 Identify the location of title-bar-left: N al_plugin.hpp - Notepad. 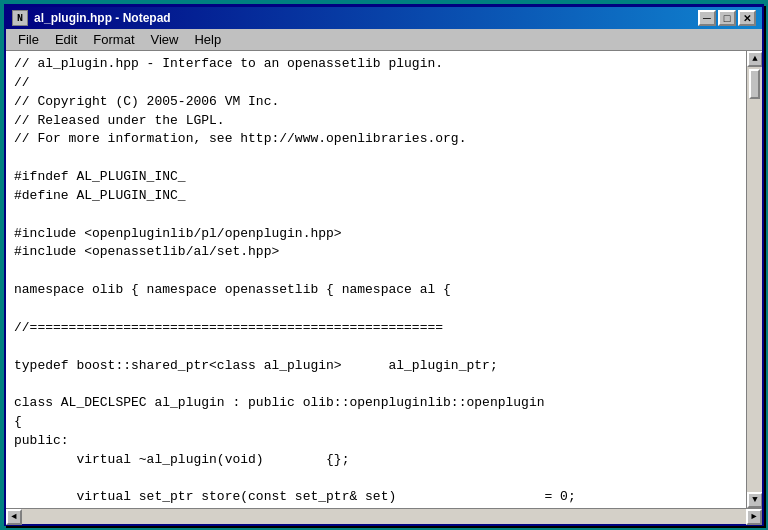
(92, 18).